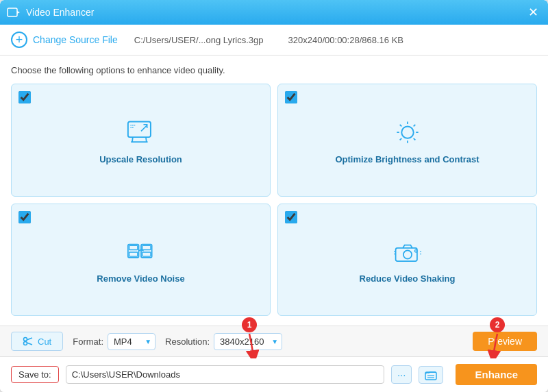 The image size is (548, 392). I want to click on format-label: Format:, so click(88, 341).